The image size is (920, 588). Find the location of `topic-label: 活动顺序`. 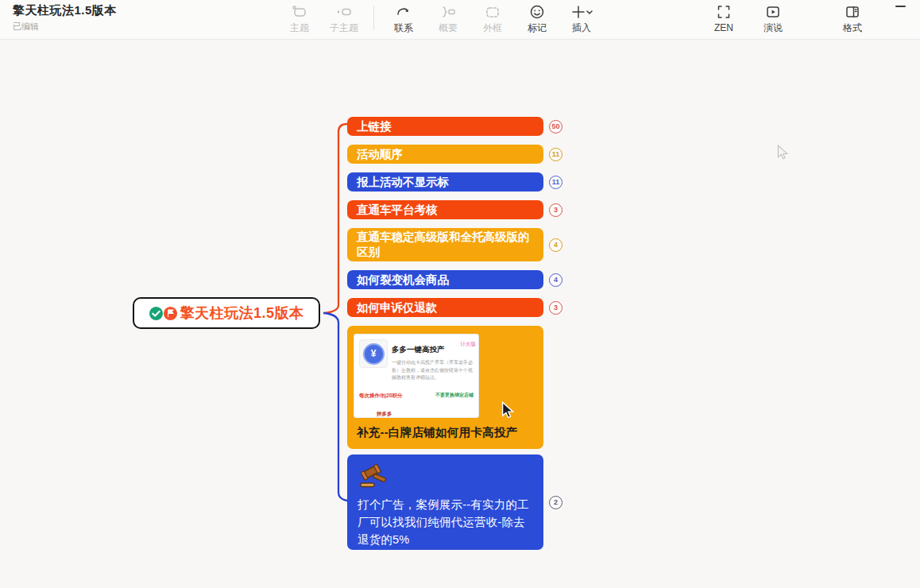

topic-label: 活动顺序 is located at coordinates (380, 154).